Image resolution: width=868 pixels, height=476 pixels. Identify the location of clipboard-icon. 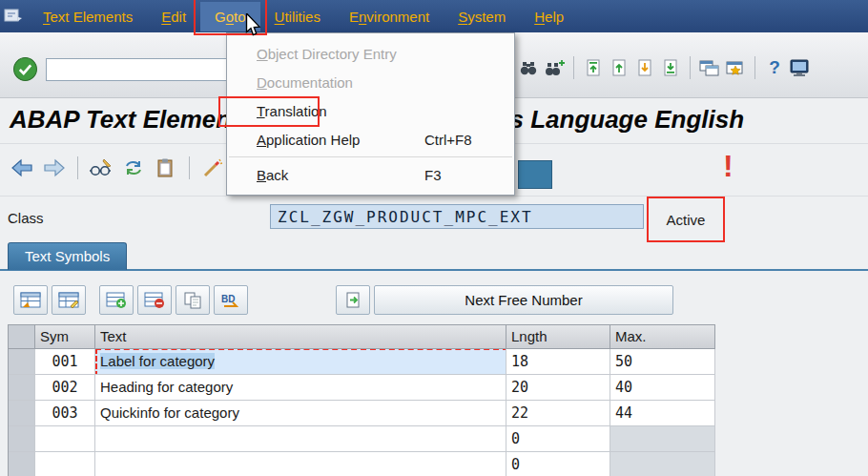
(166, 168).